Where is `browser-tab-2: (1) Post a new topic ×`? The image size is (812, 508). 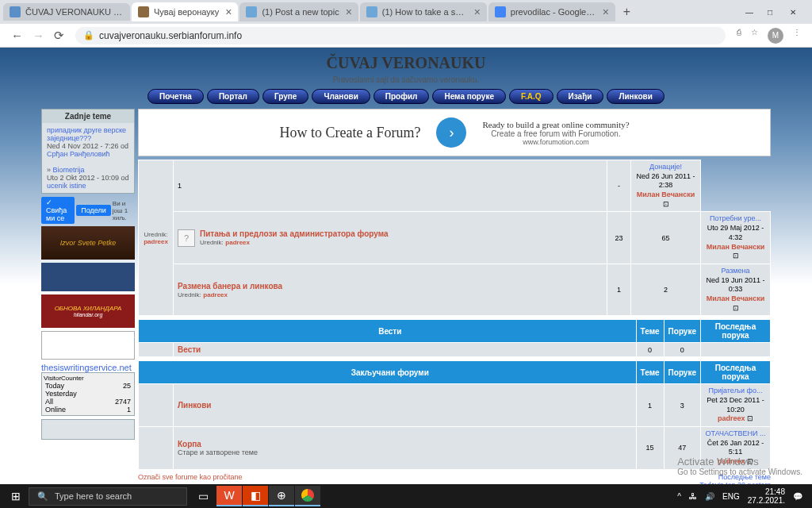
browser-tab-2: (1) Post a new topic × is located at coordinates (298, 12).